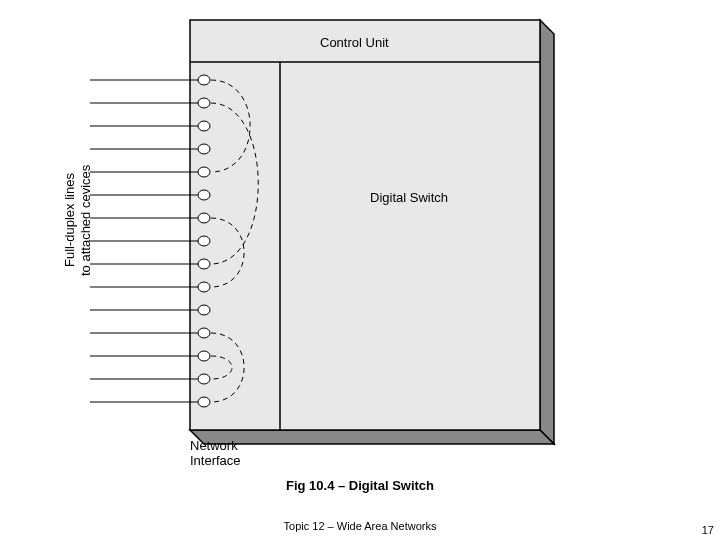  What do you see at coordinates (354, 42) in the screenshot?
I see `control-unit-label: Control Unit` at bounding box center [354, 42].